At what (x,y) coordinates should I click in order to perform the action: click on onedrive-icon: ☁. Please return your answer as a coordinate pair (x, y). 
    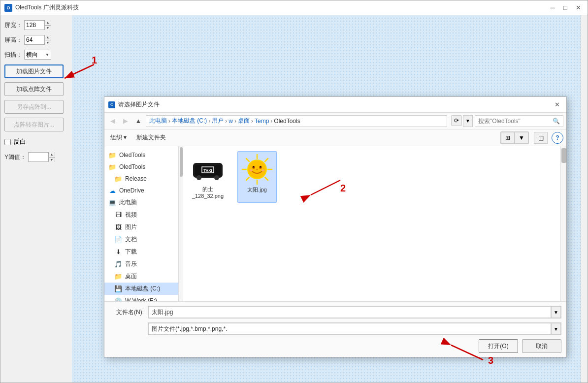
    Looking at the image, I should click on (112, 191).